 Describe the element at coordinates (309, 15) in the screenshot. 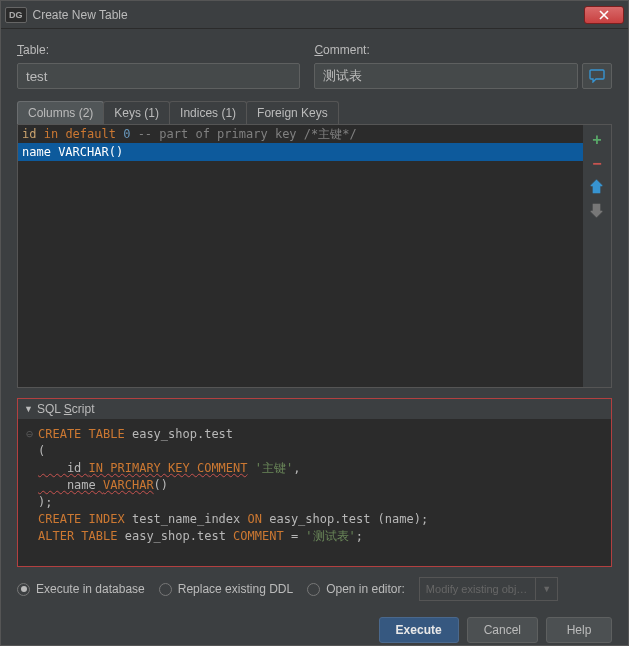

I see `window-title: Create New Table` at that location.